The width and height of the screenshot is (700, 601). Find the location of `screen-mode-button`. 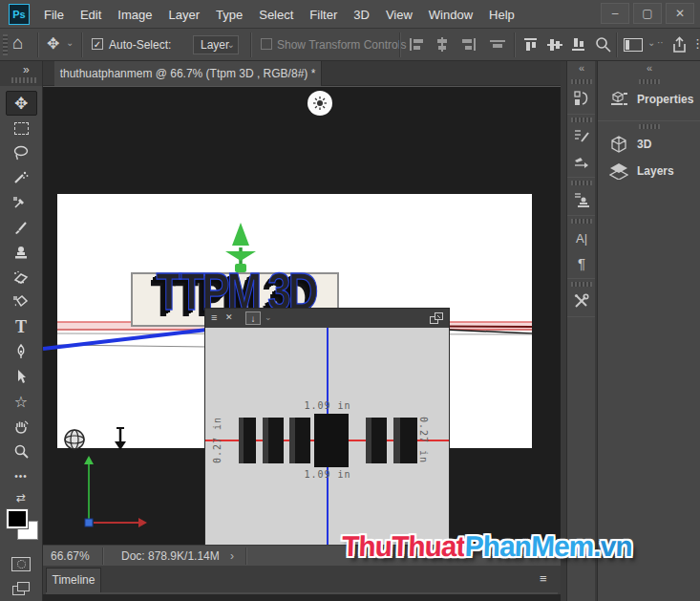

screen-mode-button is located at coordinates (21, 589).